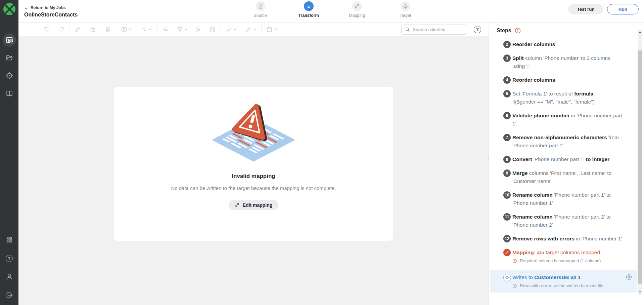 The image size is (644, 305). What do you see at coordinates (308, 15) in the screenshot?
I see `stepper-label: Transform` at bounding box center [308, 15].